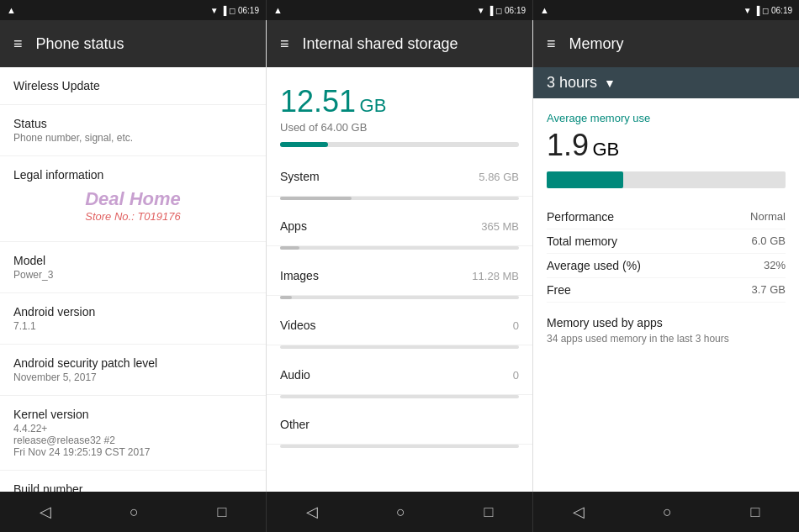  Describe the element at coordinates (312, 512) in the screenshot. I see `back-button-2: ◁` at that location.